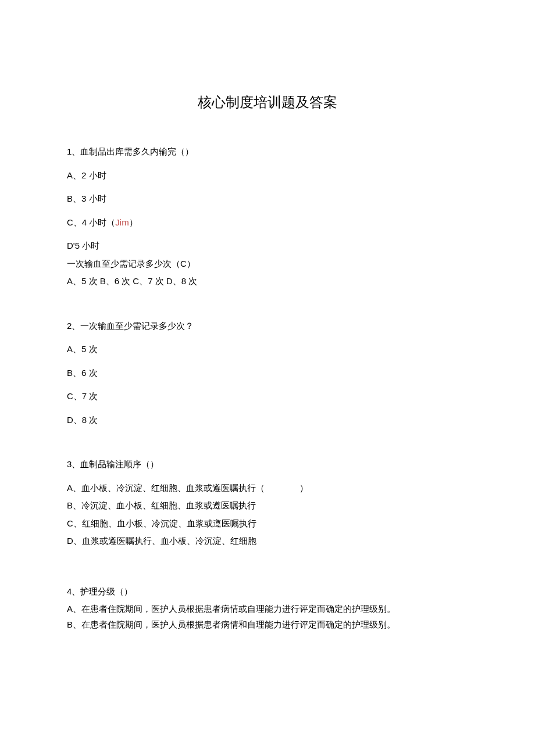  What do you see at coordinates (268, 350) in the screenshot?
I see `q2-option-a: A、5 次` at bounding box center [268, 350].